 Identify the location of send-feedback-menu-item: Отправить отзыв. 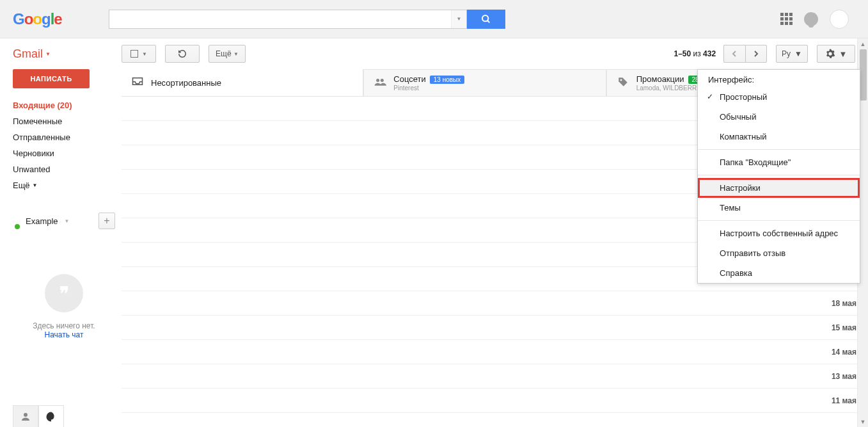
(779, 254).